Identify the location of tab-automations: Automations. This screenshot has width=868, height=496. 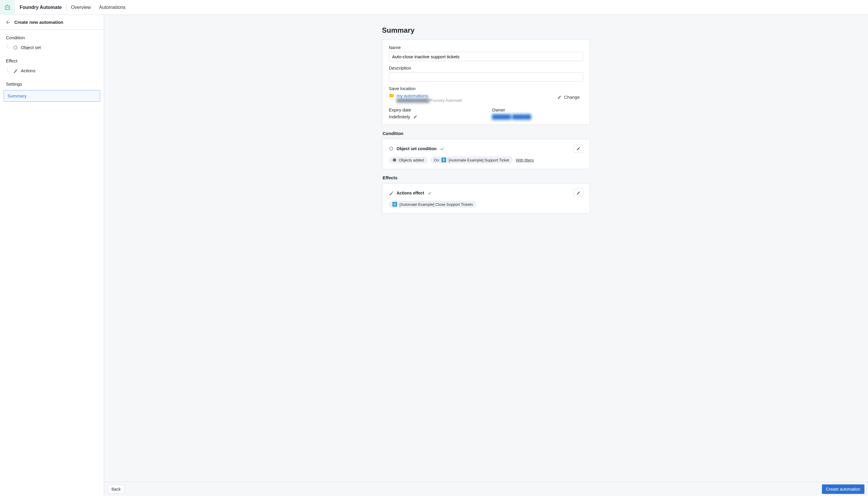
(112, 7).